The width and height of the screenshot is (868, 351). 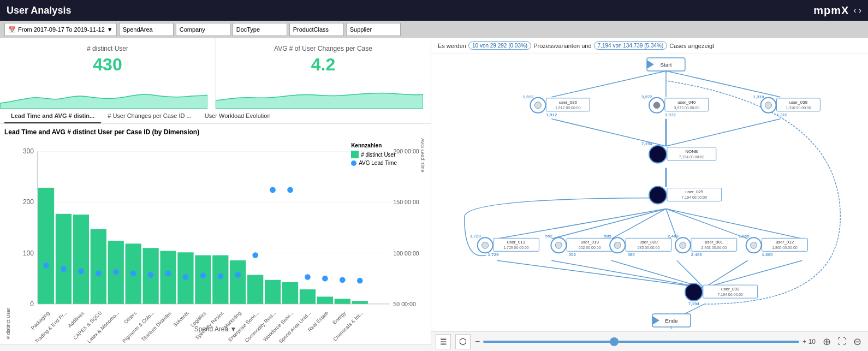 I want to click on svg-text: NONE, so click(x=691, y=152).